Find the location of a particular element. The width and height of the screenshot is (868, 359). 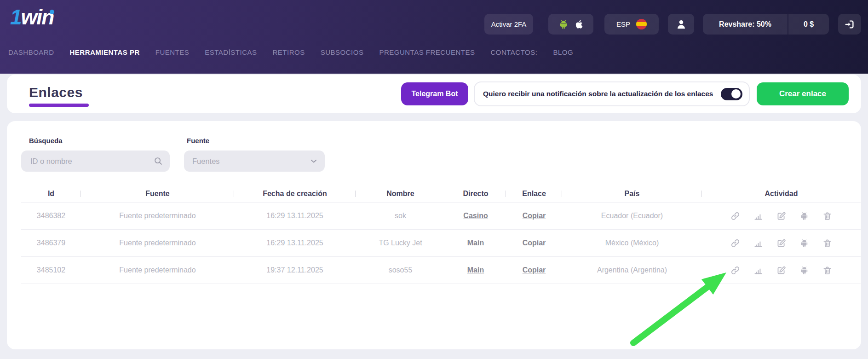

chevron-down-icon is located at coordinates (314, 161).